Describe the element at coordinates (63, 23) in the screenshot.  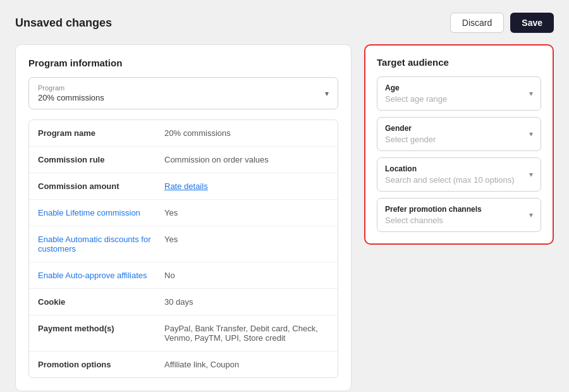
I see `page-title: Unsaved changes` at that location.